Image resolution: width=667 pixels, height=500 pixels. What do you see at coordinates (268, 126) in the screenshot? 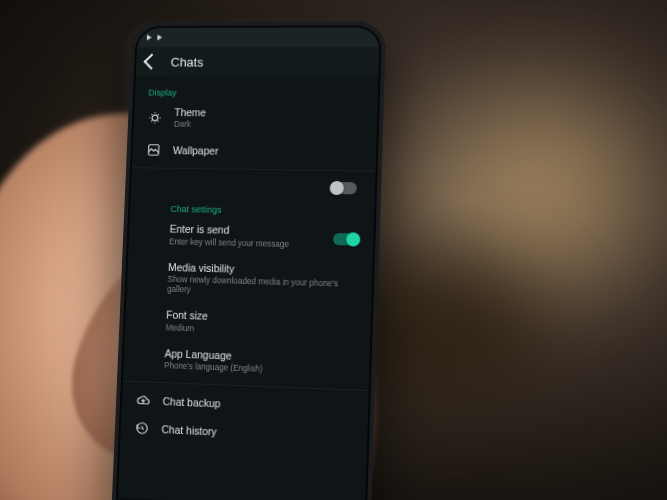
I see `theme-value: Dark` at bounding box center [268, 126].